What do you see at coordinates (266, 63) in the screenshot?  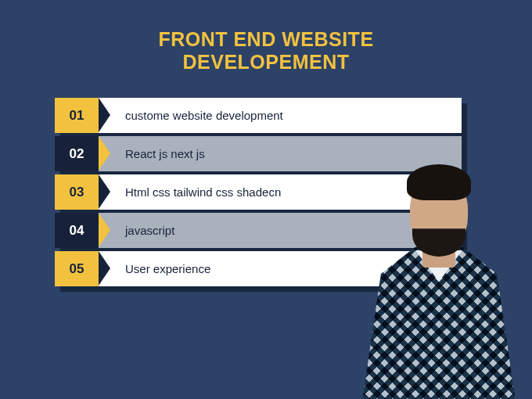 I see `title-line-2: DEVELOPEMENT` at bounding box center [266, 63].